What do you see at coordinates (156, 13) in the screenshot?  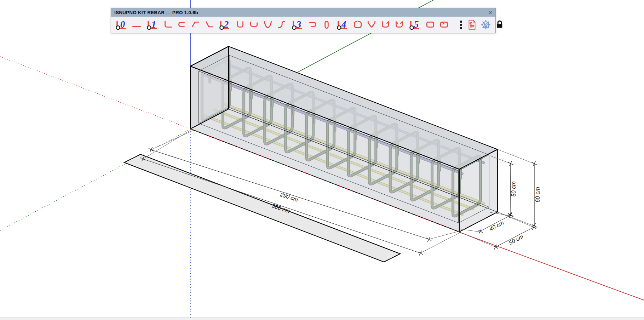 I see `toolbar-title: ISNUPNO KIT REBAR — PRO 1.0.6b` at bounding box center [156, 13].